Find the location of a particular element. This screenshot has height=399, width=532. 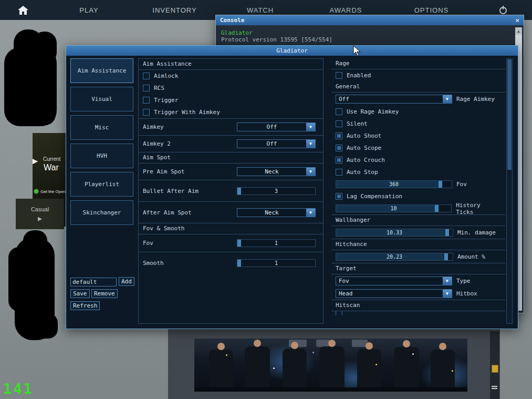

rcs-label: RCS is located at coordinates (159, 88).